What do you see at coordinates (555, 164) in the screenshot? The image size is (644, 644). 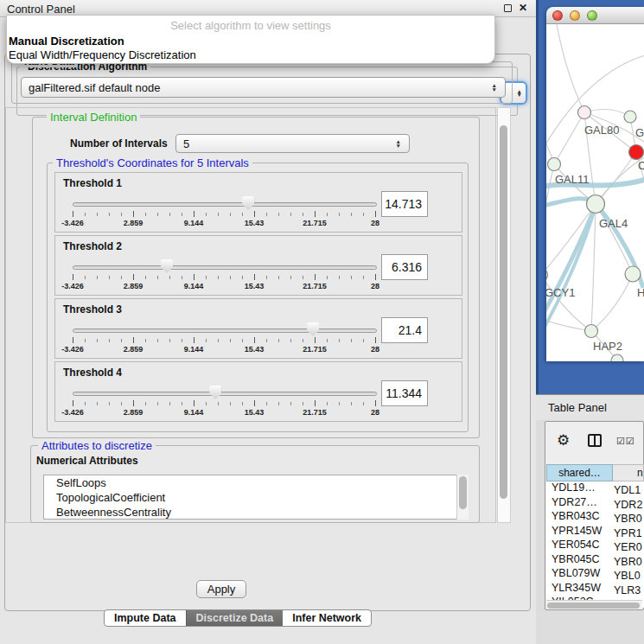 I see `node-gal11` at bounding box center [555, 164].